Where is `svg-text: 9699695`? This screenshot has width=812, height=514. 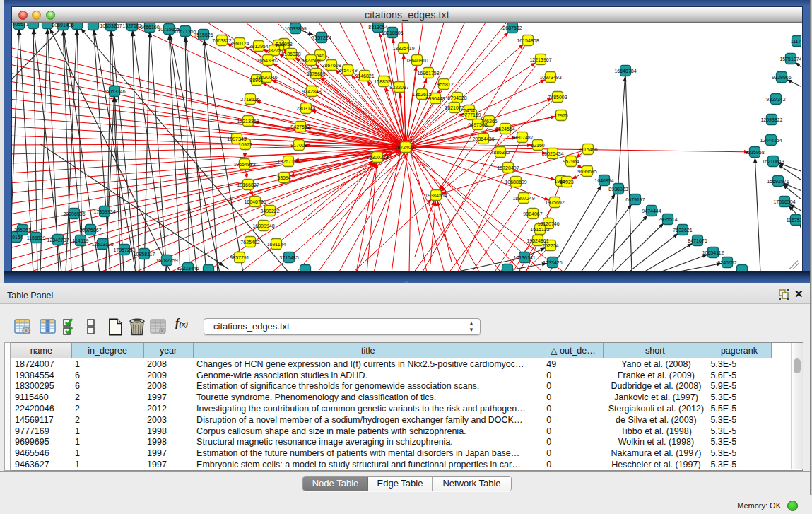
svg-text: 9699695 is located at coordinates (587, 171).